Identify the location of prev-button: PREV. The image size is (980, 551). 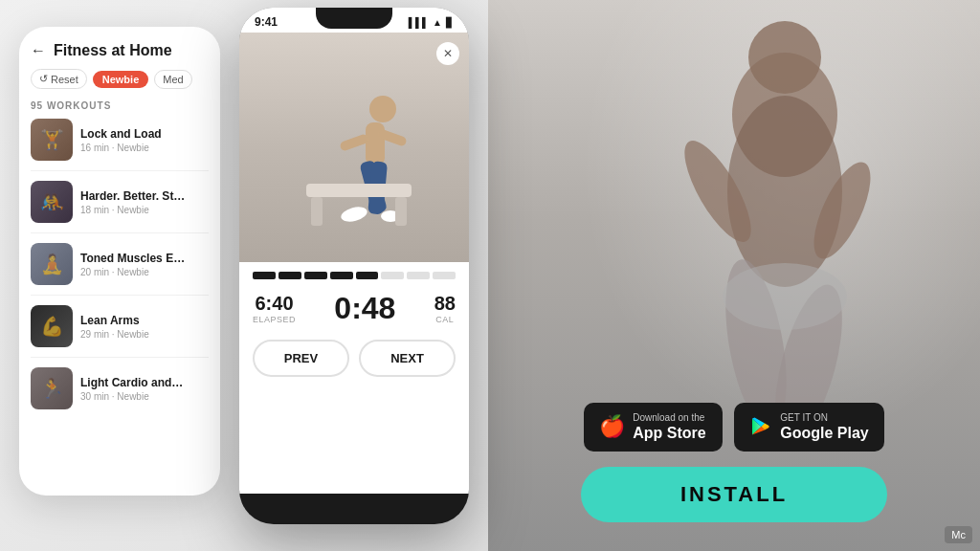
(301, 358).